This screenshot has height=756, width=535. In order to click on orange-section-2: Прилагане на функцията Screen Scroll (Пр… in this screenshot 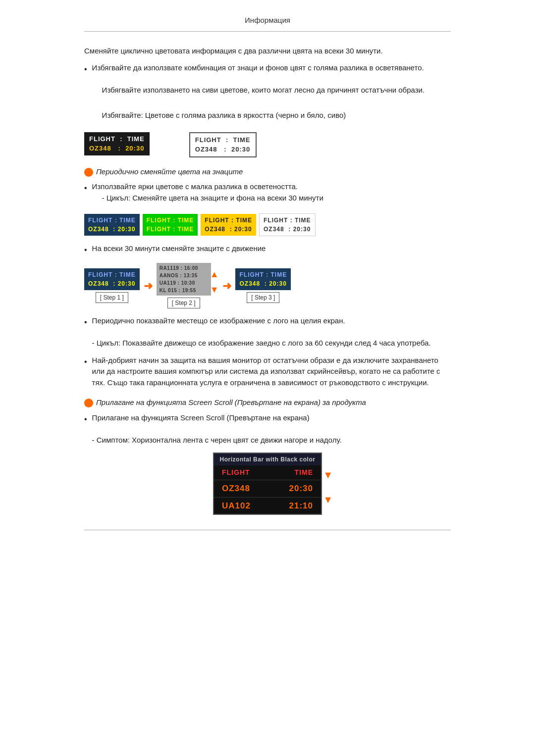, I will do `click(268, 403)`.